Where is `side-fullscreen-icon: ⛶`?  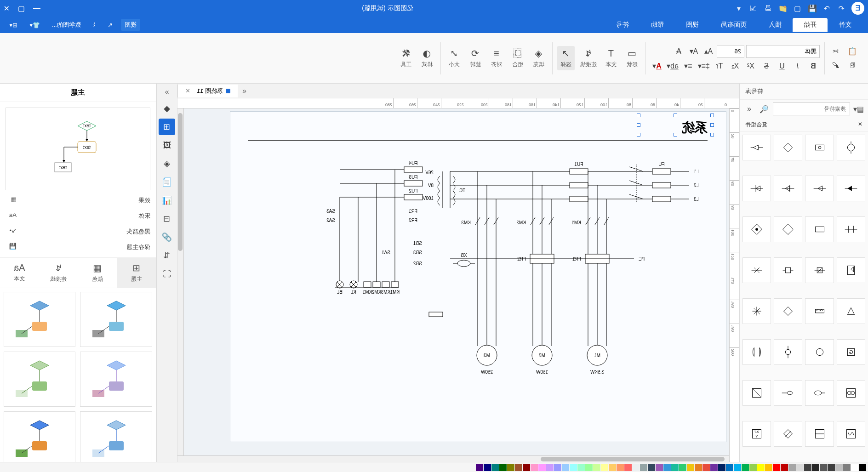 side-fullscreen-icon: ⛶ is located at coordinates (167, 274).